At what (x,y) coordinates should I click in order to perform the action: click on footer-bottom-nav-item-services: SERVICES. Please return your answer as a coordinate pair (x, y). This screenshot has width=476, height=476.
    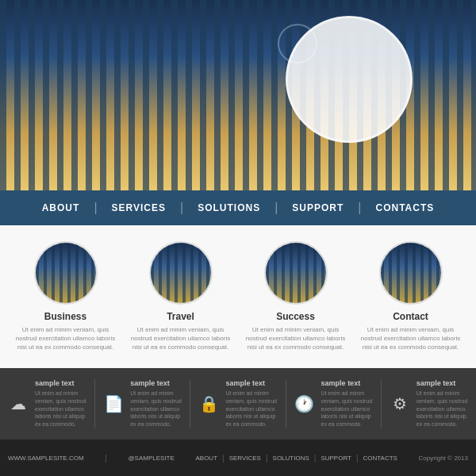
    Looking at the image, I should click on (245, 459).